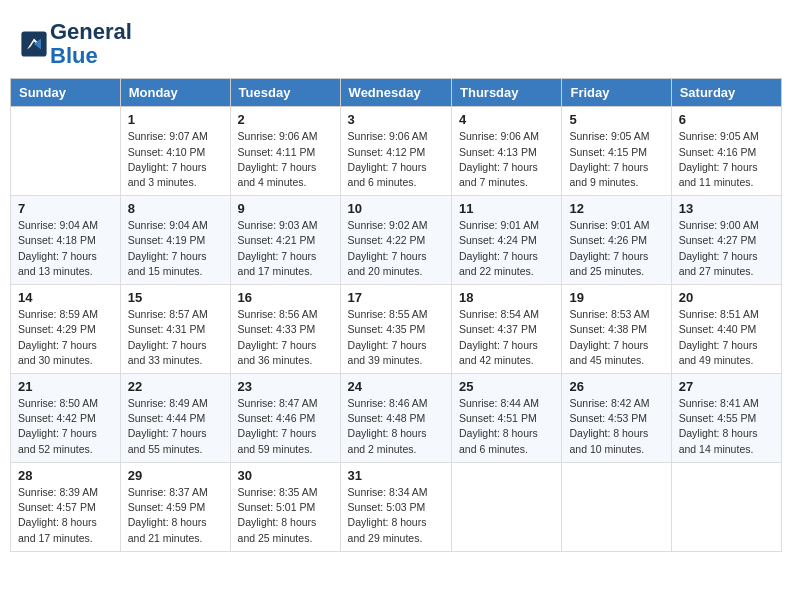 Image resolution: width=792 pixels, height=612 pixels. Describe the element at coordinates (66, 418) in the screenshot. I see `calendar-cell: 21Sunrise: 8:50 AM Sunset: 4:42 PM Dayli…` at that location.